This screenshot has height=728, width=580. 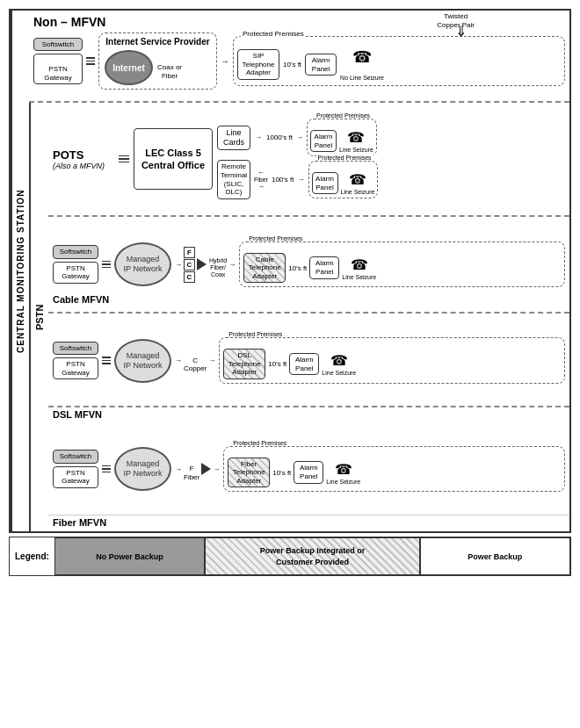 I want to click on lec-class5-box: LEC Class 5 Central Office, so click(x=173, y=159).